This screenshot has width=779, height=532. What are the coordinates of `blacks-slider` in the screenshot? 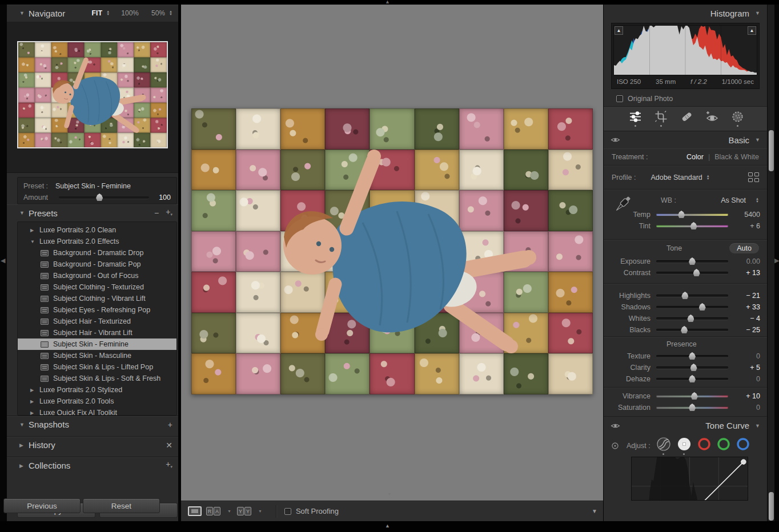 It's located at (692, 330).